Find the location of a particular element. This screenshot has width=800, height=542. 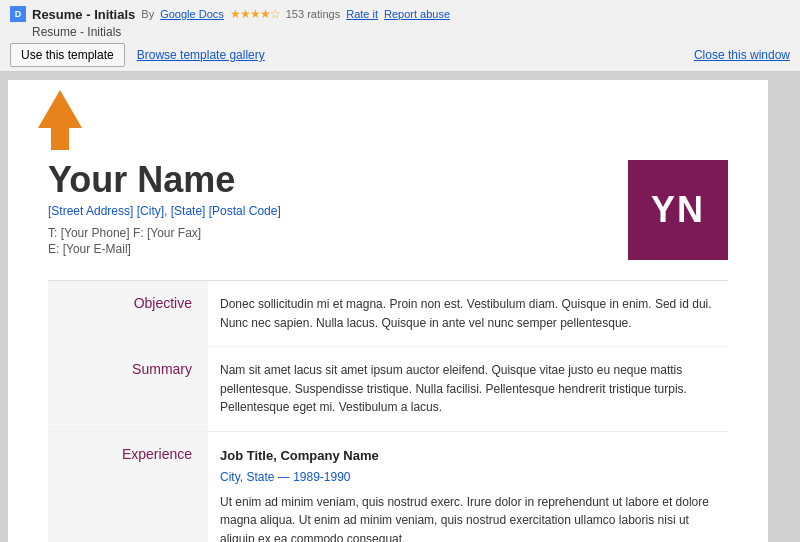

experience-label: Experience is located at coordinates (128, 487).